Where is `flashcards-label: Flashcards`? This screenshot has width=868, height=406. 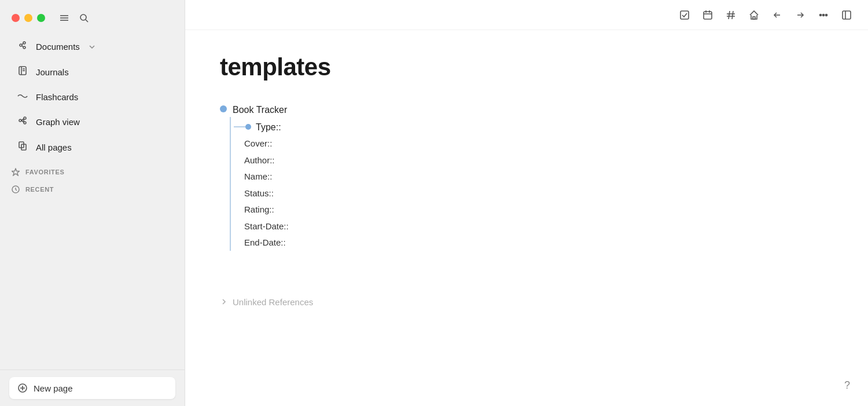 flashcards-label: Flashcards is located at coordinates (57, 97).